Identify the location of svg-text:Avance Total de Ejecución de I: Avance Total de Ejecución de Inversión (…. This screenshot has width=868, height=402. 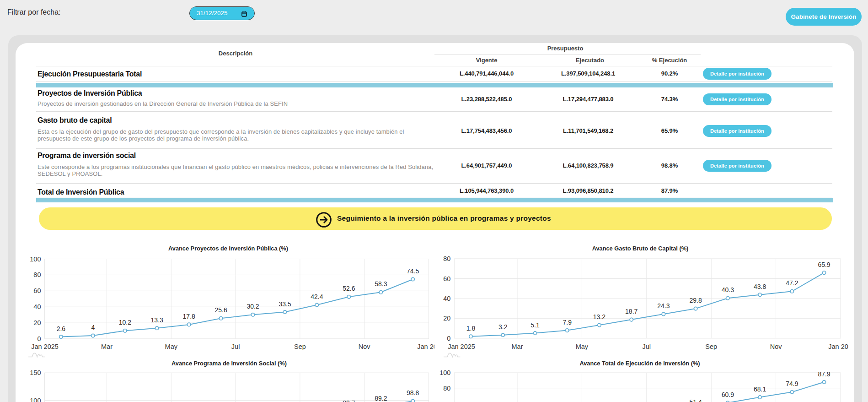
(639, 364).